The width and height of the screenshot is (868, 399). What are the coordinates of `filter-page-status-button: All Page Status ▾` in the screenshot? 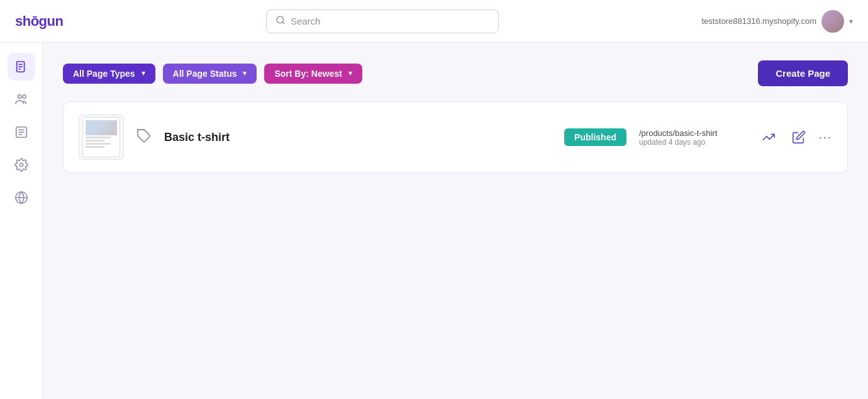 It's located at (210, 74).